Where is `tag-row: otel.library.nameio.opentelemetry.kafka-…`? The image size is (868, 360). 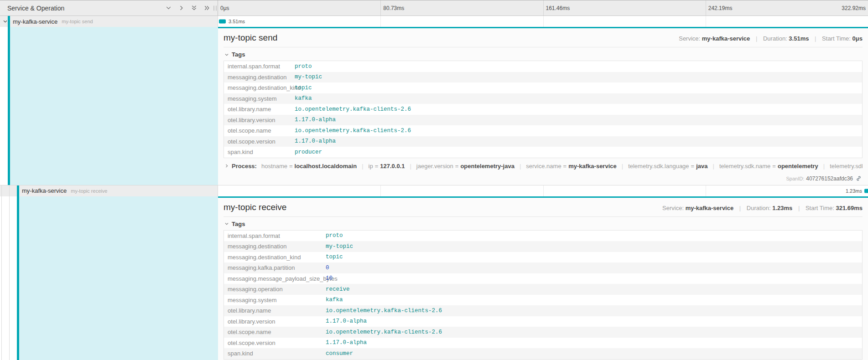
tag-row: otel.library.nameio.opentelemetry.kafka-… is located at coordinates (543, 311).